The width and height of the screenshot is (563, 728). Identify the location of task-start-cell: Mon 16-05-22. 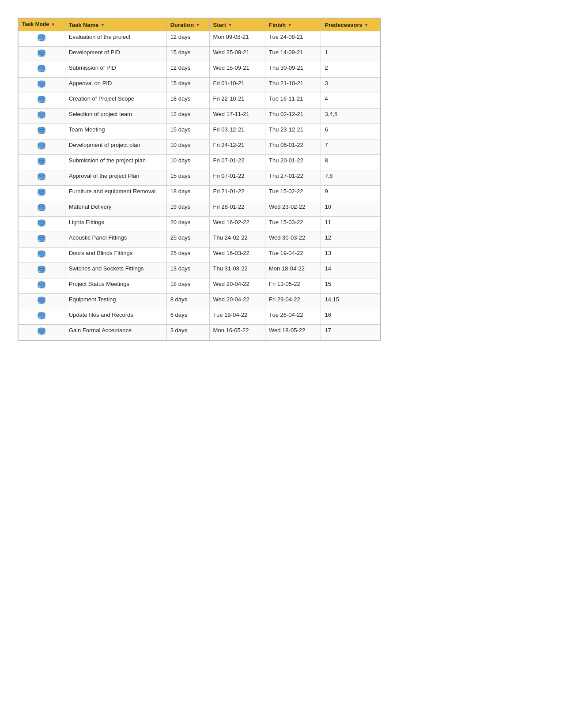
(237, 332).